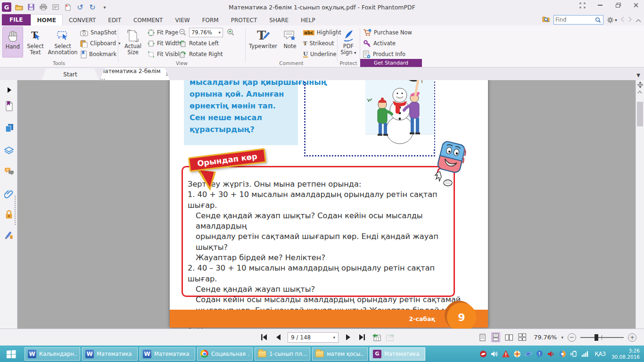 Image resolution: width=644 pixels, height=362 pixels. What do you see at coordinates (585, 354) in the screenshot?
I see `network-signal-icon` at bounding box center [585, 354].